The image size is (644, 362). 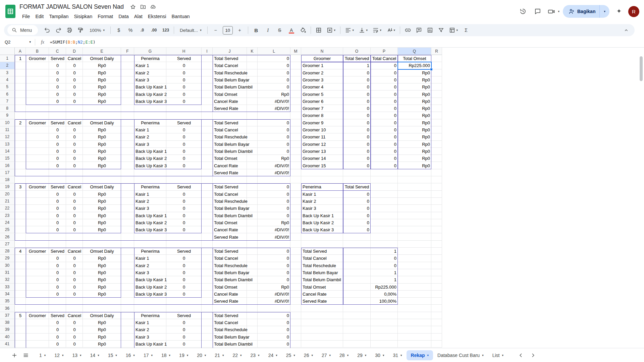 What do you see at coordinates (113, 355) in the screenshot?
I see `sheet-tab-15: 15▾` at bounding box center [113, 355].